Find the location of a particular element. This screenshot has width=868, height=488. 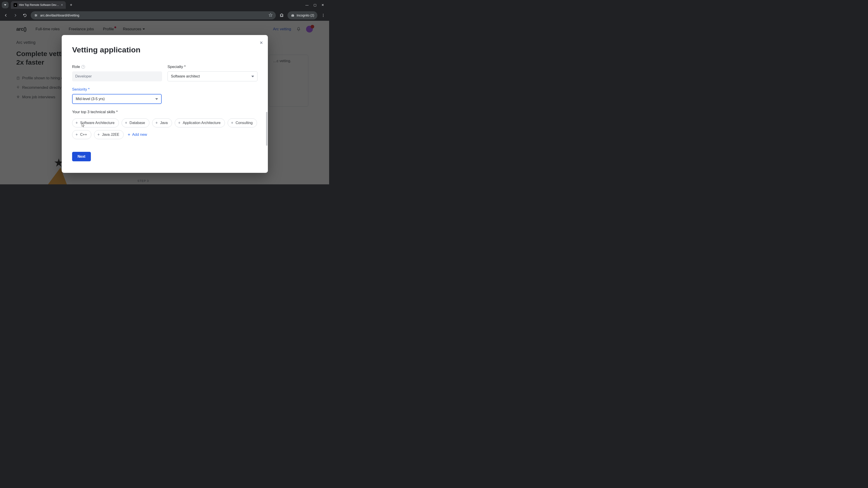

reload-button is located at coordinates (25, 15).